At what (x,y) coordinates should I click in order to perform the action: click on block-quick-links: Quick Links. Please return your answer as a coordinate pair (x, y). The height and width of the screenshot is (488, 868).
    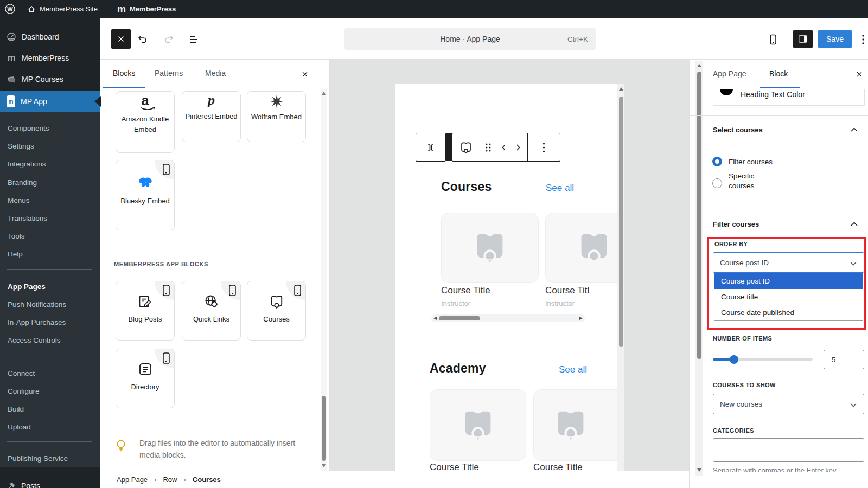
    Looking at the image, I should click on (212, 311).